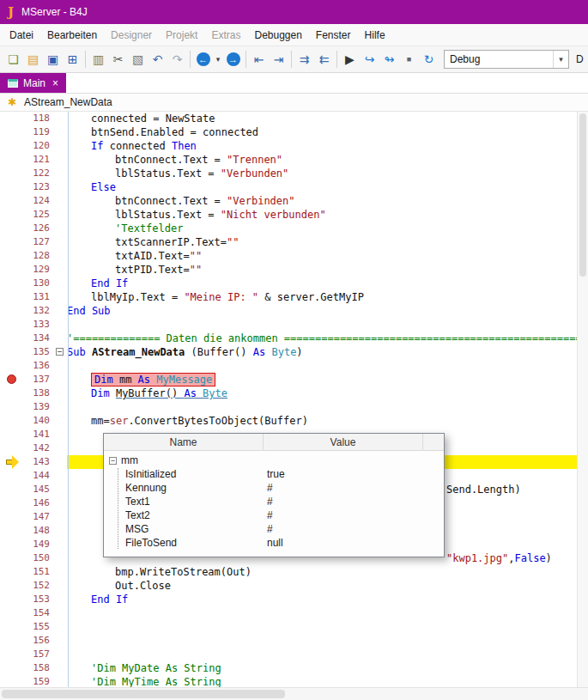 The image size is (588, 700). I want to click on restart-button: ↻, so click(429, 59).